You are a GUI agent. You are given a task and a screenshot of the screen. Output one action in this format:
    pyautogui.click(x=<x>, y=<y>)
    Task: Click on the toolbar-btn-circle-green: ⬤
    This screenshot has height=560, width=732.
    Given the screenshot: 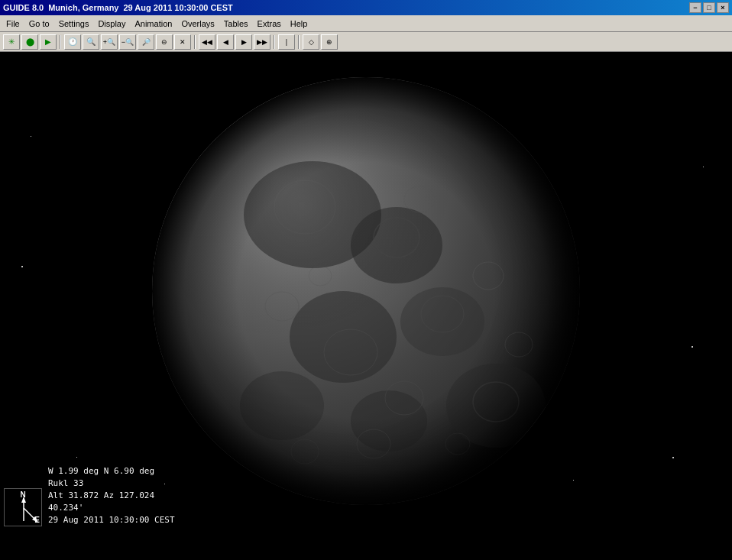 What is the action you would take?
    pyautogui.click(x=30, y=42)
    